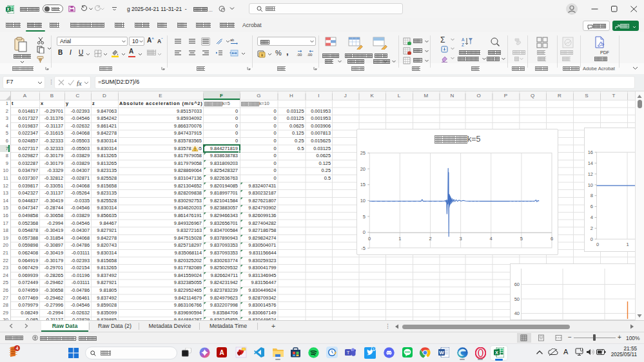 The image size is (644, 362). I want to click on svg-text: 20, so click(362, 169).